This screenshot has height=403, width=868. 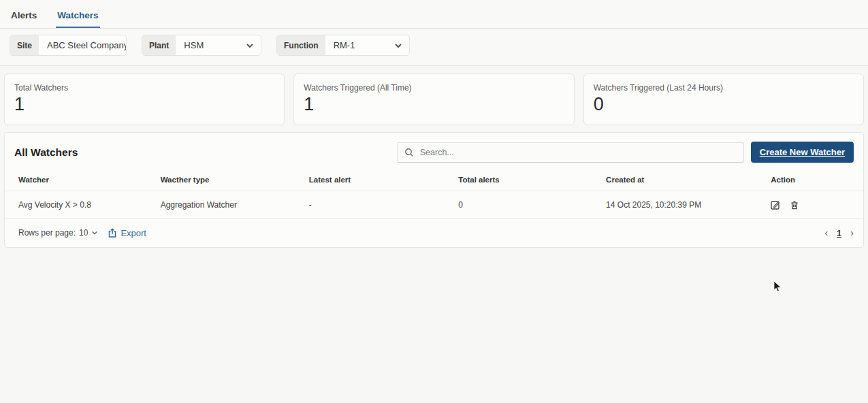 I want to click on stat-card-label: Watchers Triggered (All Time), so click(x=434, y=88).